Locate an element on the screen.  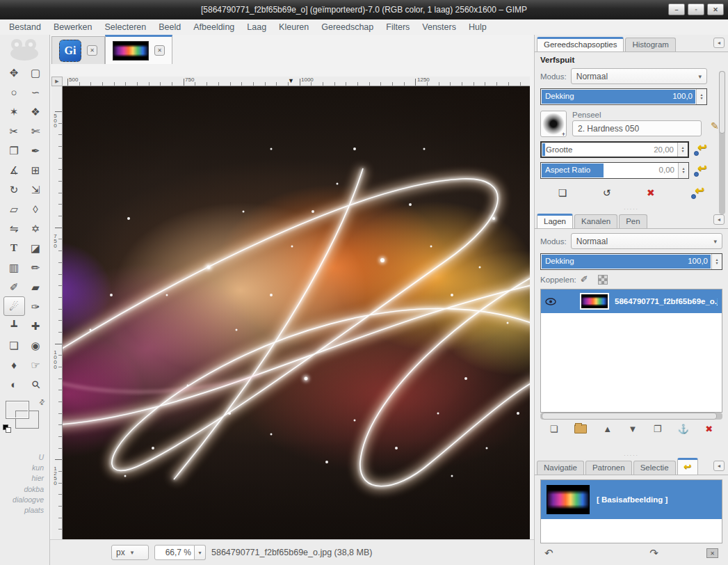
tool-move-button: ✥ is located at coordinates (14, 72).